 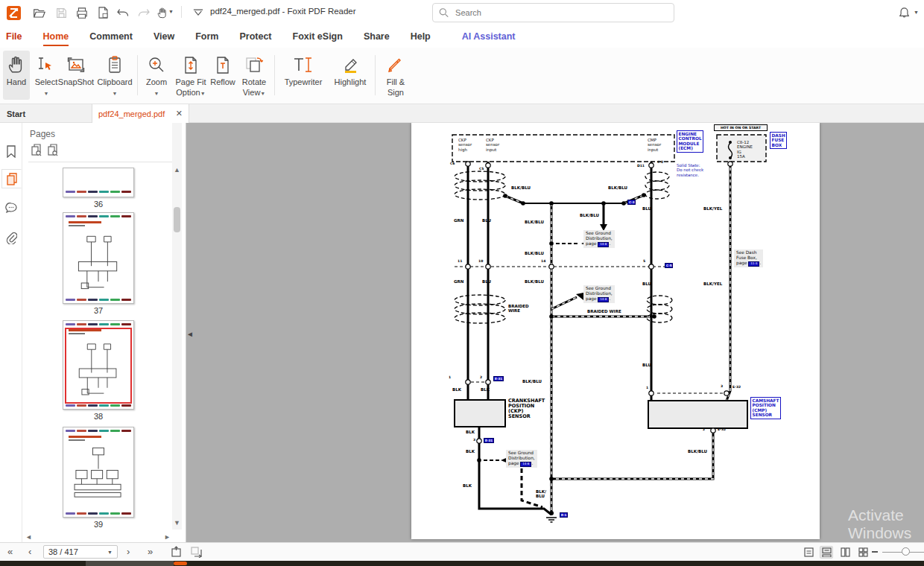 I want to click on diagram-page-link-chip: E-1, so click(x=563, y=515).